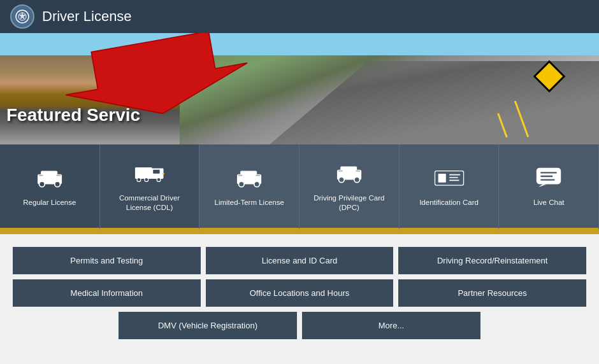  What do you see at coordinates (150, 187) in the screenshot?
I see `card-cdl: Commercial Driver License (CDL)` at bounding box center [150, 187].